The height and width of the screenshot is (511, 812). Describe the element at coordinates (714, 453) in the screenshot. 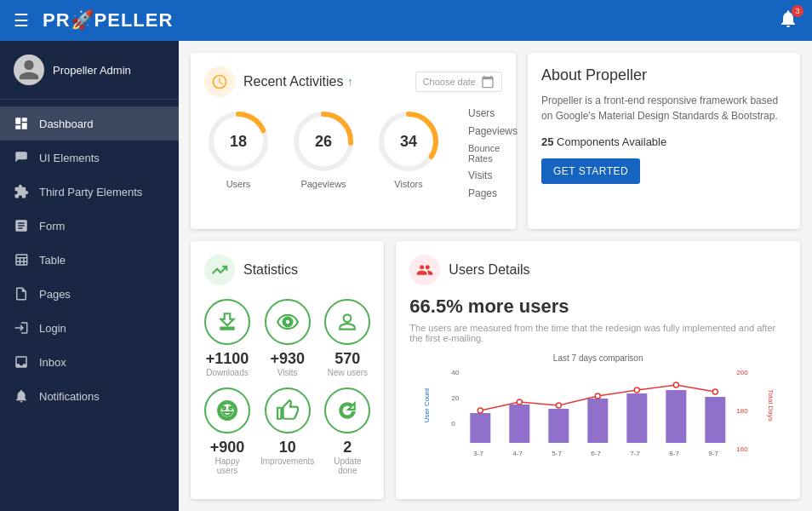

I see `svg-text: 9-7` at that location.